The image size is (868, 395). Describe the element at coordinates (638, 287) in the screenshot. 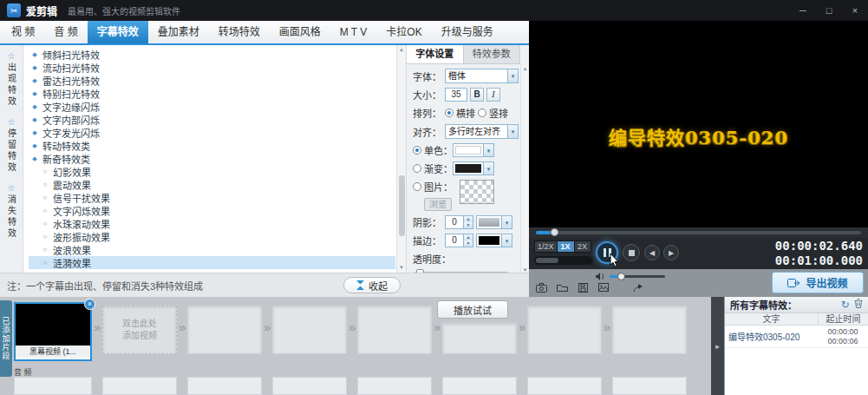

I see `share-icon` at that location.